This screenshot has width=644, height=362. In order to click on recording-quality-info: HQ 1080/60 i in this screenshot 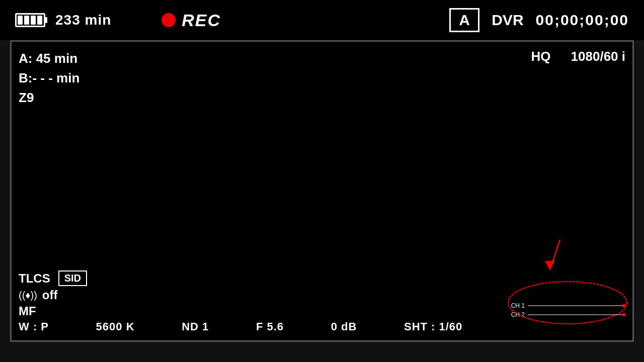, I will do `click(579, 56)`.